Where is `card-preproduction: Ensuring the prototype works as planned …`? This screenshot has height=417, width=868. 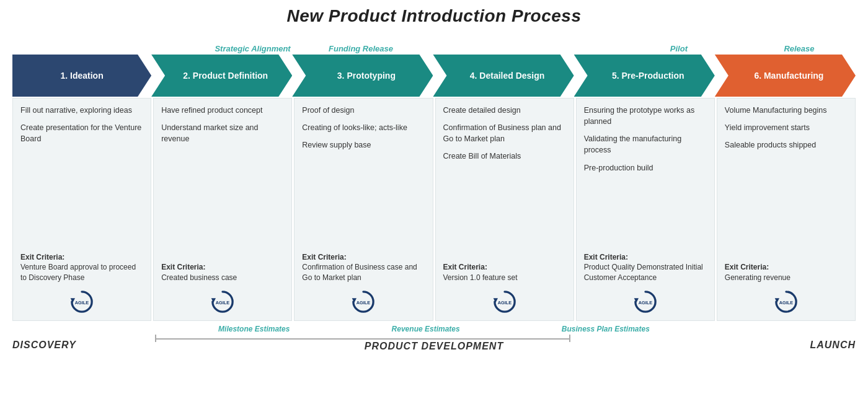
card-preproduction: Ensuring the prototype works as planned … is located at coordinates (645, 209).